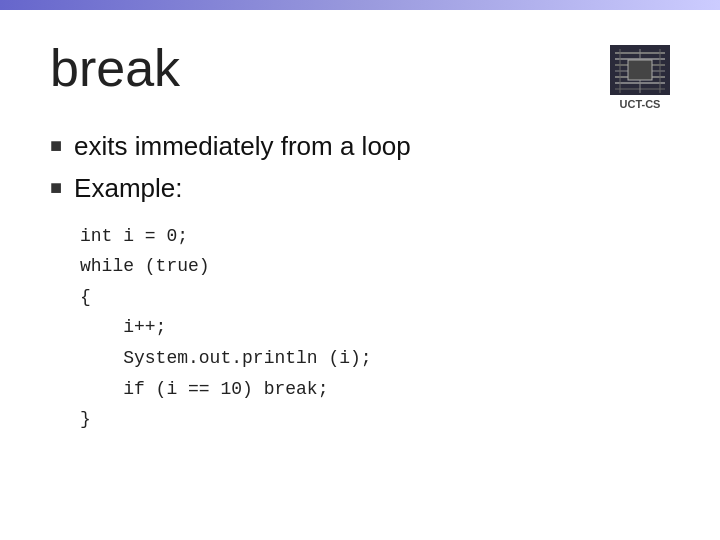  I want to click on code-line-4: System.out.println (i);, so click(375, 358).